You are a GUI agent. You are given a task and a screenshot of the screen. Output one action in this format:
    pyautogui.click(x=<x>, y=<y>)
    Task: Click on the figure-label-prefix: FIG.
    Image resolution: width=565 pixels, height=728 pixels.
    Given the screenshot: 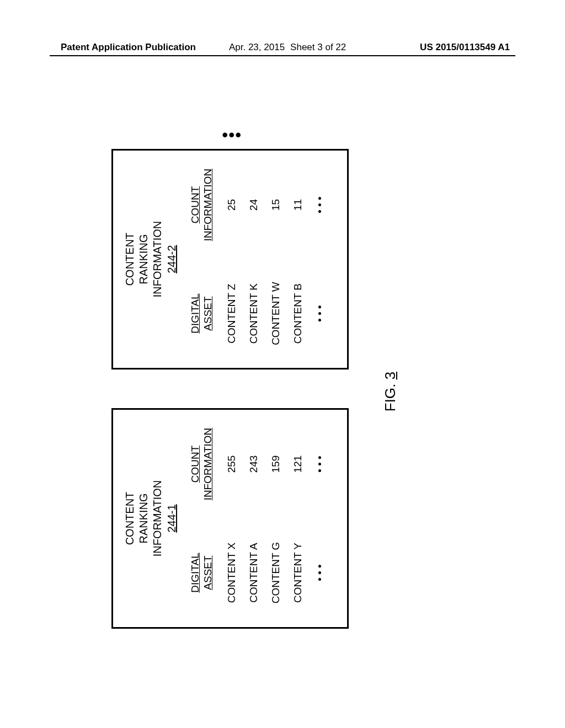 What is the action you would take?
    pyautogui.click(x=390, y=398)
    